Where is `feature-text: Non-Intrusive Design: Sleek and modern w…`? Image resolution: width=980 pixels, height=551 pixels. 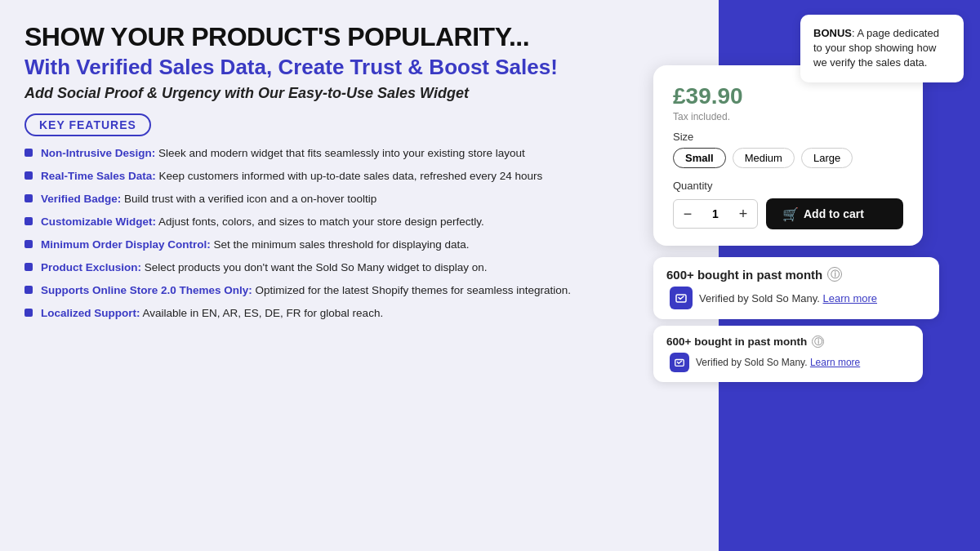 feature-text: Non-Intrusive Design: Sleek and modern w… is located at coordinates (283, 153).